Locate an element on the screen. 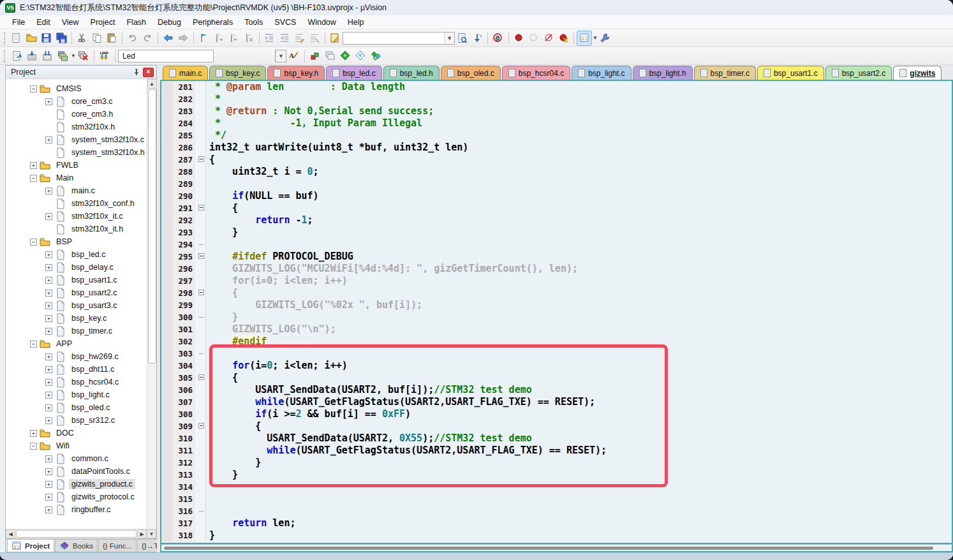 This screenshot has height=560, width=953. target-select-dropdown: ▼ is located at coordinates (281, 56).